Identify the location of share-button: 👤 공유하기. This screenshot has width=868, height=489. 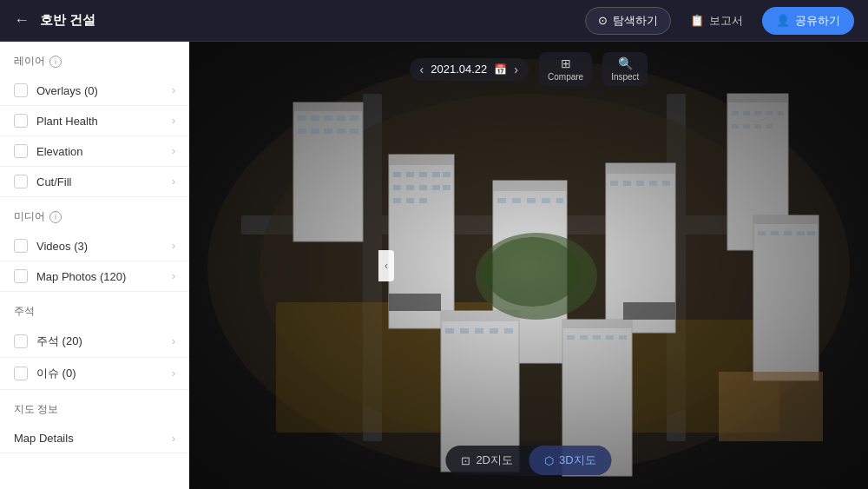
(808, 21).